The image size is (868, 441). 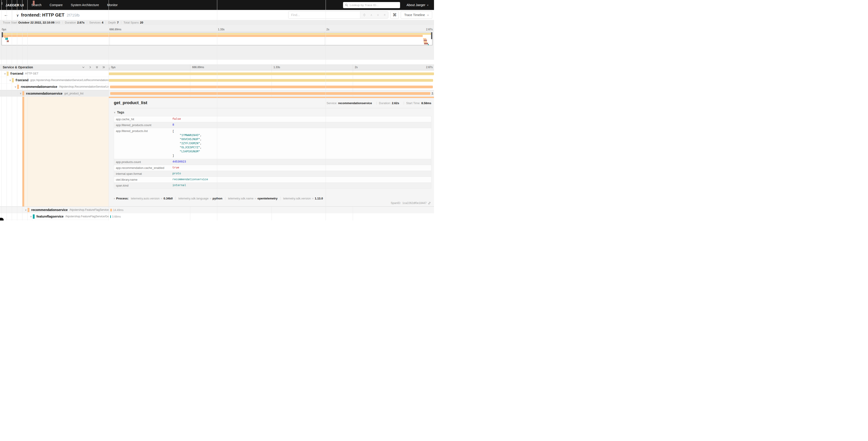 What do you see at coordinates (395, 15) in the screenshot?
I see `command-icon: ⌘` at bounding box center [395, 15].